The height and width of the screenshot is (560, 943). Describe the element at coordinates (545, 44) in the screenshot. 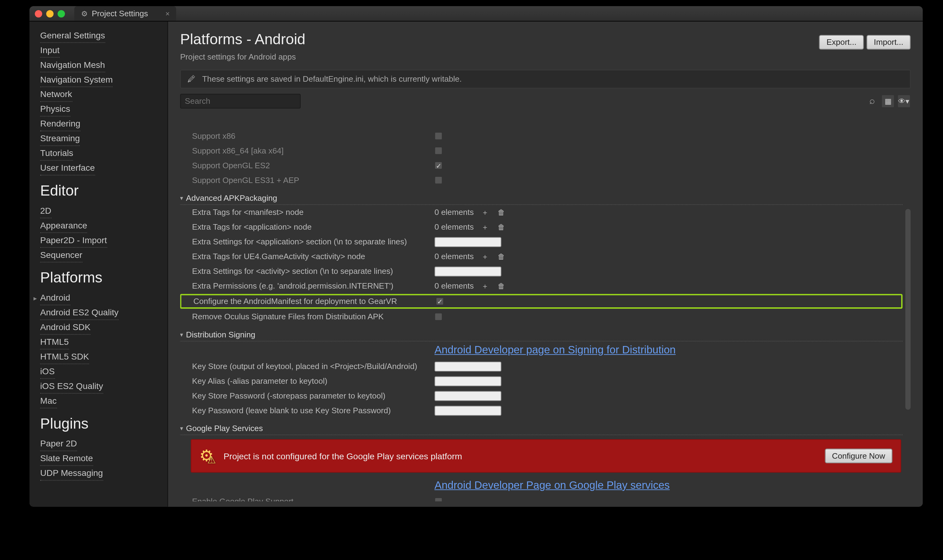

I see `header: Platforms - Android Project settings for…` at that location.